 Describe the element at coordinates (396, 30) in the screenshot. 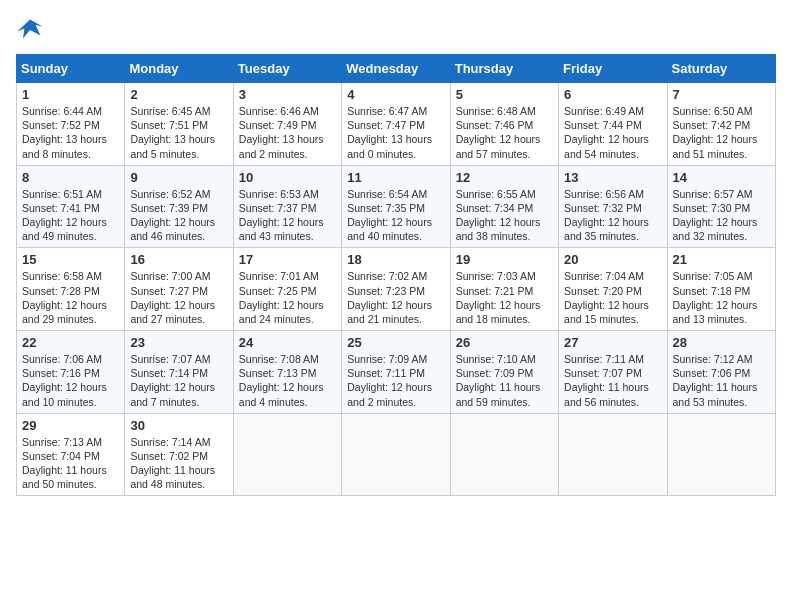

I see `page-header` at that location.